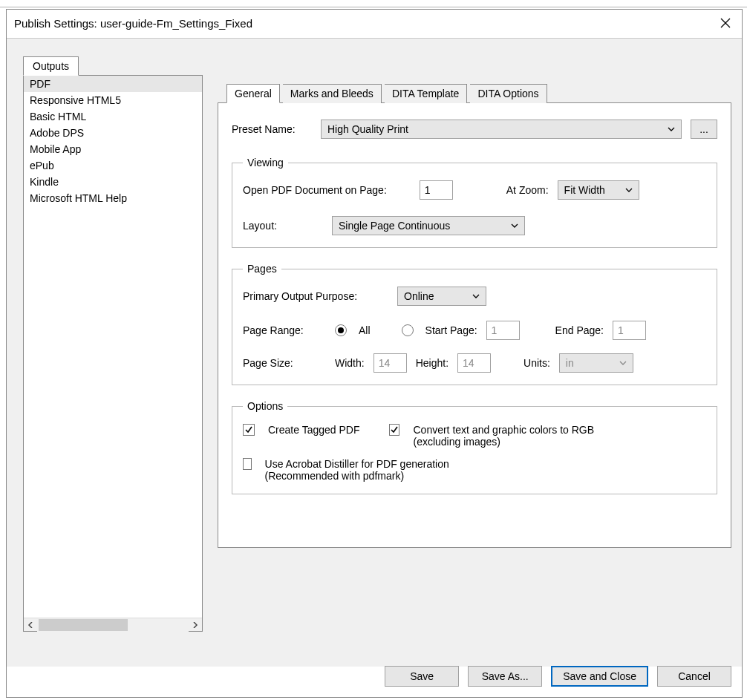  Describe the element at coordinates (313, 430) in the screenshot. I see `create-tagged-label: Create Tagged PDF` at that location.